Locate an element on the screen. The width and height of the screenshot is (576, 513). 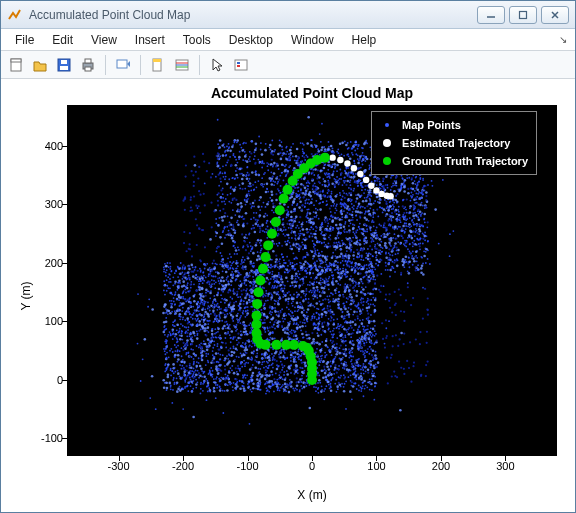
svg-point-1973 is located at coordinates (256, 144).